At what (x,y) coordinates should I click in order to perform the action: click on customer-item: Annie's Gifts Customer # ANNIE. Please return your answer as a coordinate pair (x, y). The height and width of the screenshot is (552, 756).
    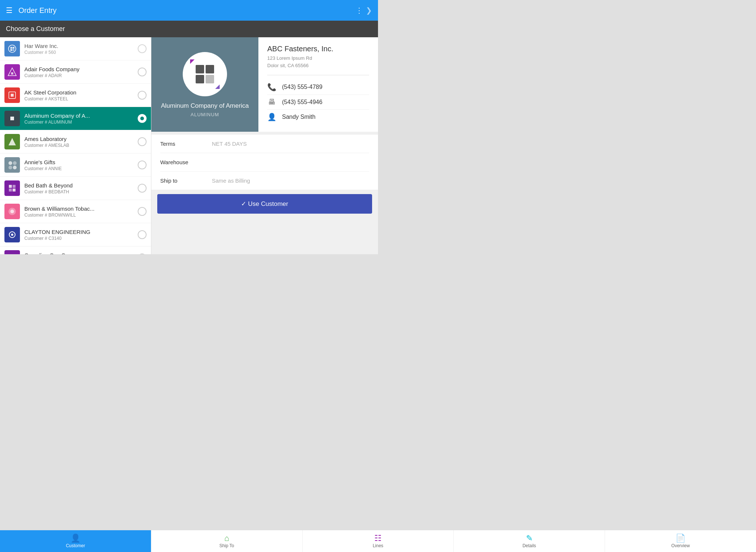
    Looking at the image, I should click on (75, 165).